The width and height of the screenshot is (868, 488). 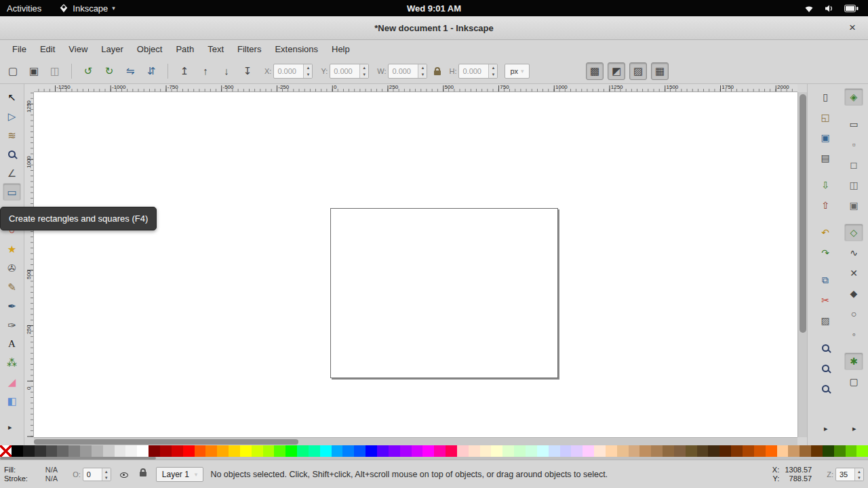 I want to click on import-button: ⇩, so click(x=825, y=185).